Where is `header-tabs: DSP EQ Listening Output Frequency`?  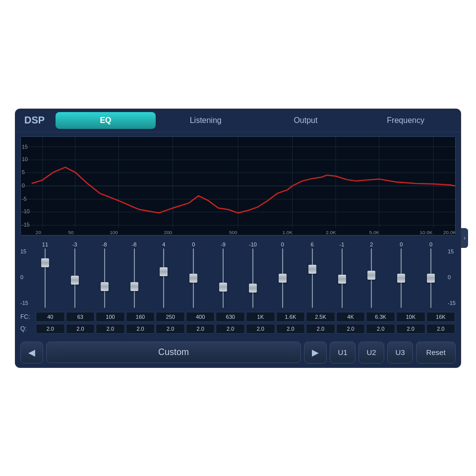 header-tabs: DSP EQ Listening Output Frequency is located at coordinates (238, 121).